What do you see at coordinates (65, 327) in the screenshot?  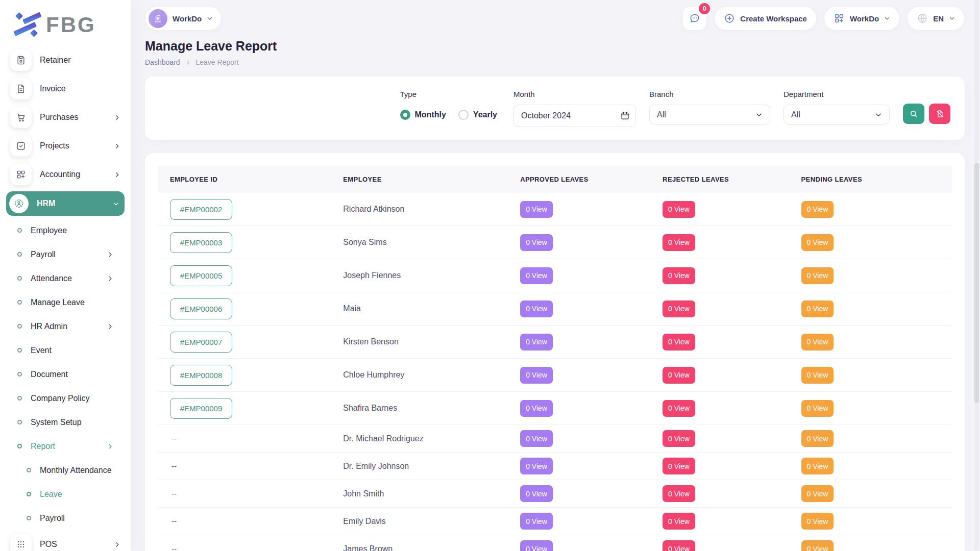 I see `sidebar-item-hr-admin: HR Admin` at bounding box center [65, 327].